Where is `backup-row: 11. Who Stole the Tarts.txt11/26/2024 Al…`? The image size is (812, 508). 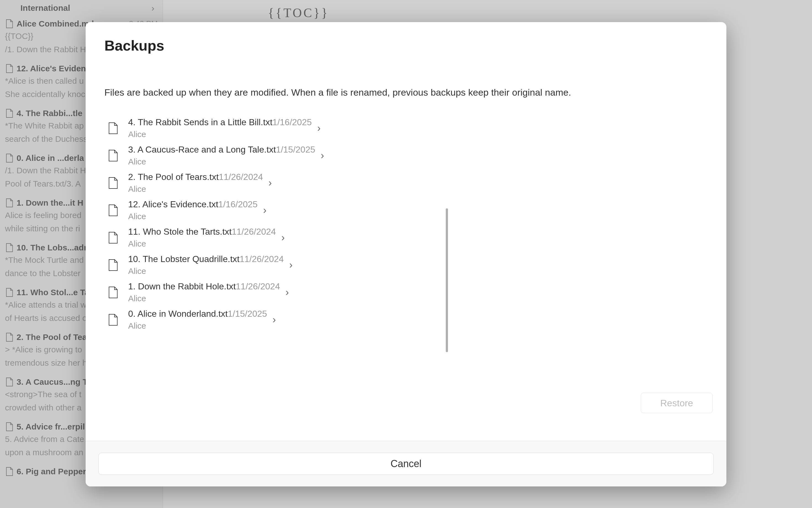
backup-row: 11. Who Stole the Tarts.txt11/26/2024 Al… is located at coordinates (406, 238).